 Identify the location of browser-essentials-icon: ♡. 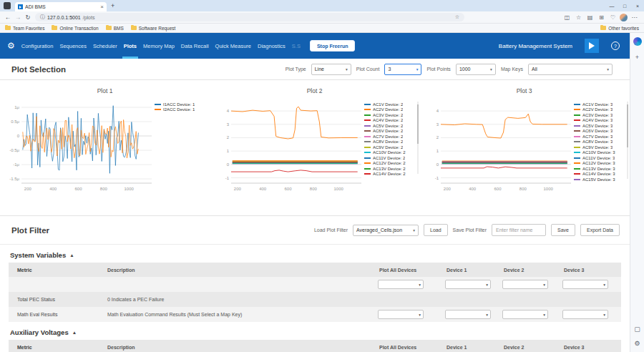
(613, 17).